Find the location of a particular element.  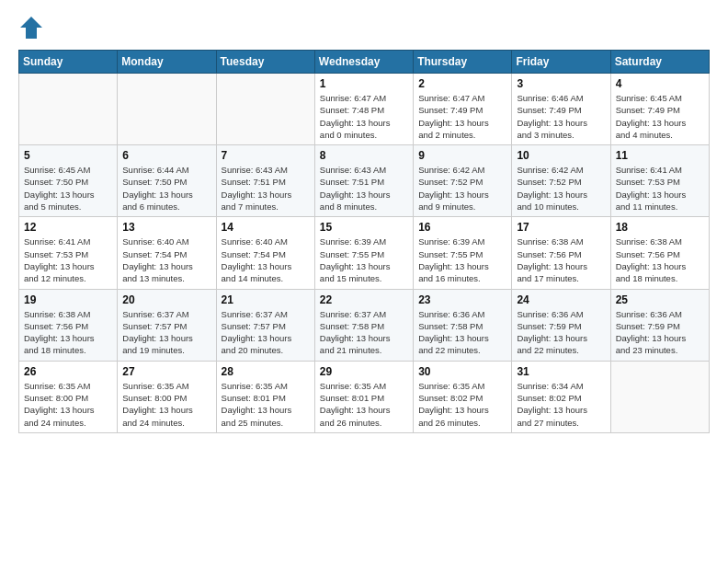

day-number: 26 is located at coordinates (68, 372).